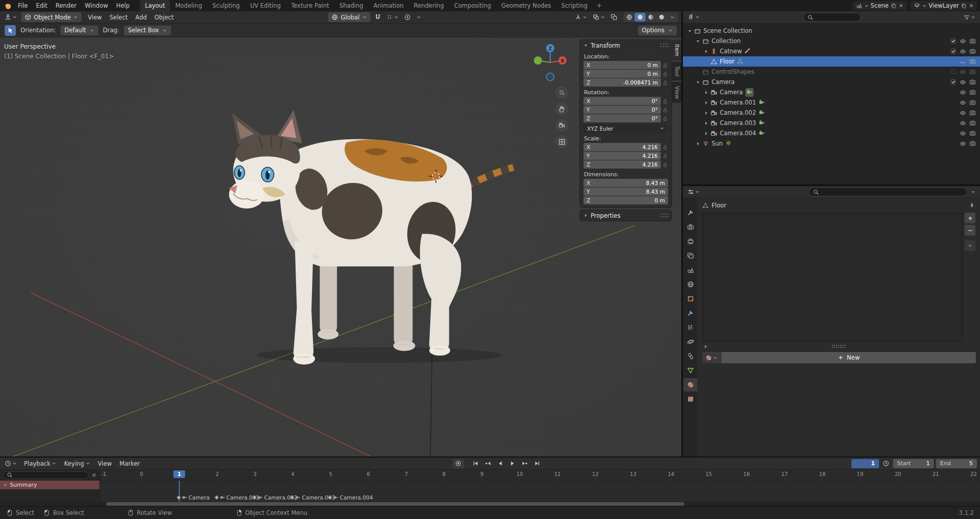 The height and width of the screenshot is (519, 980). I want to click on snap-toggle, so click(378, 17).